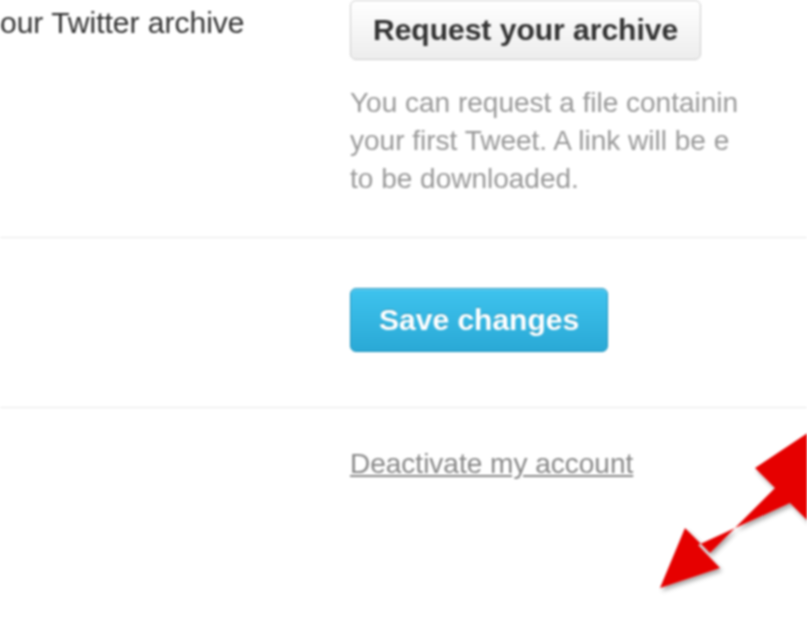  Describe the element at coordinates (526, 30) in the screenshot. I see `request-archive-button: Request your archive` at that location.